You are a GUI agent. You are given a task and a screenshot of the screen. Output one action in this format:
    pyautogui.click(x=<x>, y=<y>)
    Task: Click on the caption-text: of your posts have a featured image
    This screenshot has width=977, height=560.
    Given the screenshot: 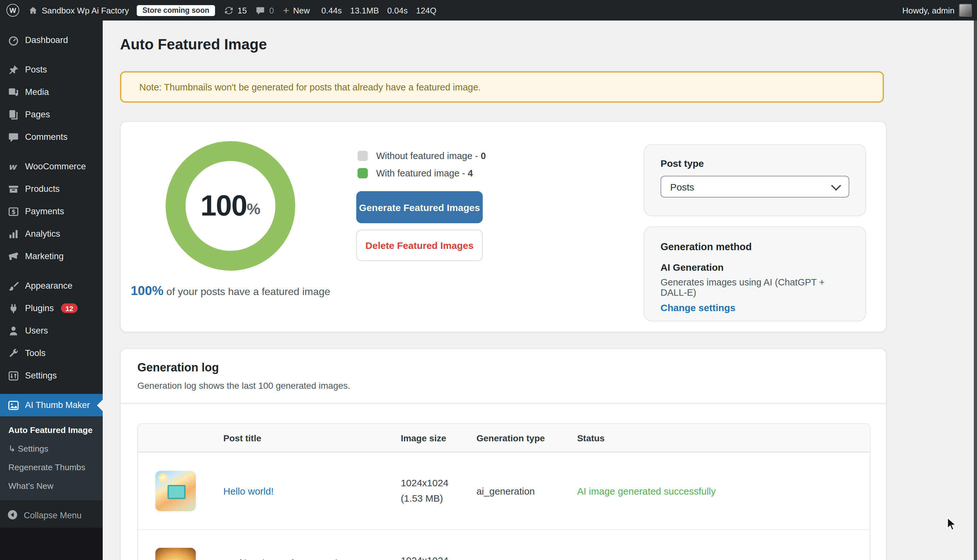 What is the action you would take?
    pyautogui.click(x=247, y=292)
    